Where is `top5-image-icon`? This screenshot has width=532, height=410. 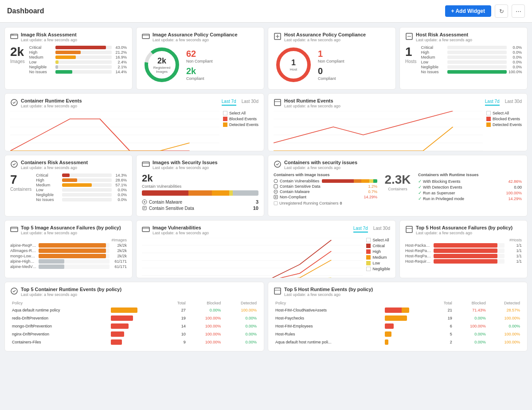 top5-image-icon is located at coordinates (14, 229).